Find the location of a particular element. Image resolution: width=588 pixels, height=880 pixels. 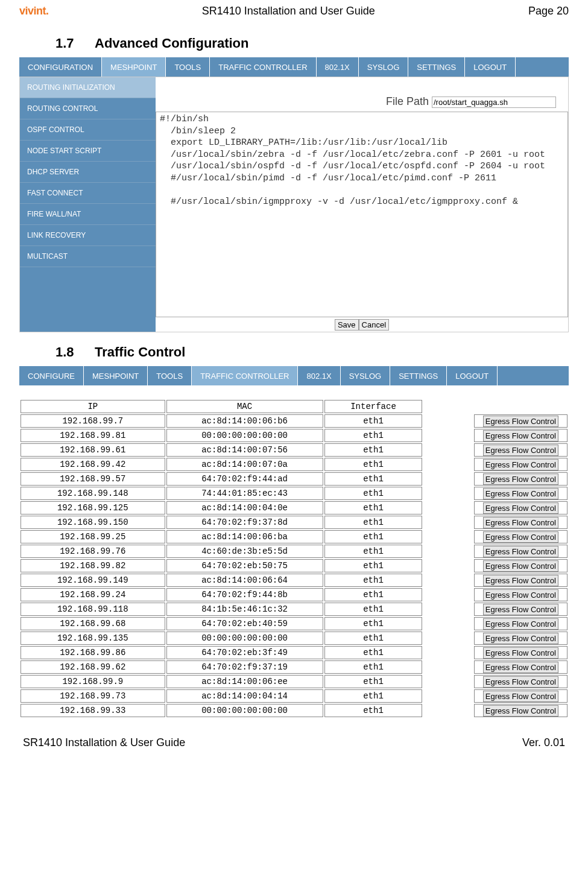

cancel-button: Cancel is located at coordinates (374, 324).